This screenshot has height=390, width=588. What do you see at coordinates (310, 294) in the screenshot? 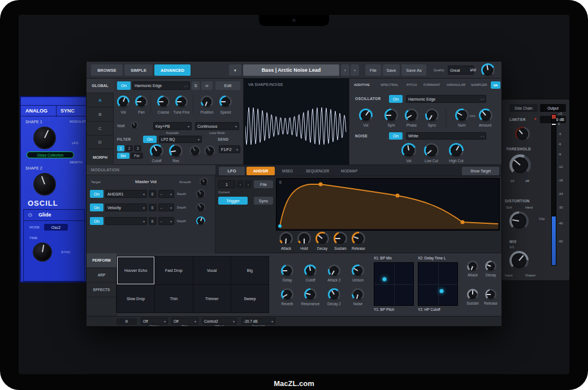
I see `resonance-knob` at bounding box center [310, 294].